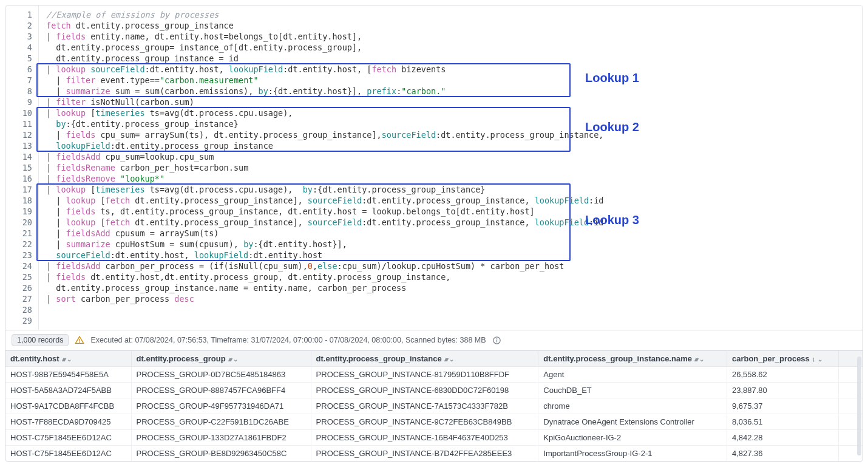  Describe the element at coordinates (221, 438) in the screenshot. I see `table-cell: PROCESS_GROUP-133D27A1861FBDF2` at that location.